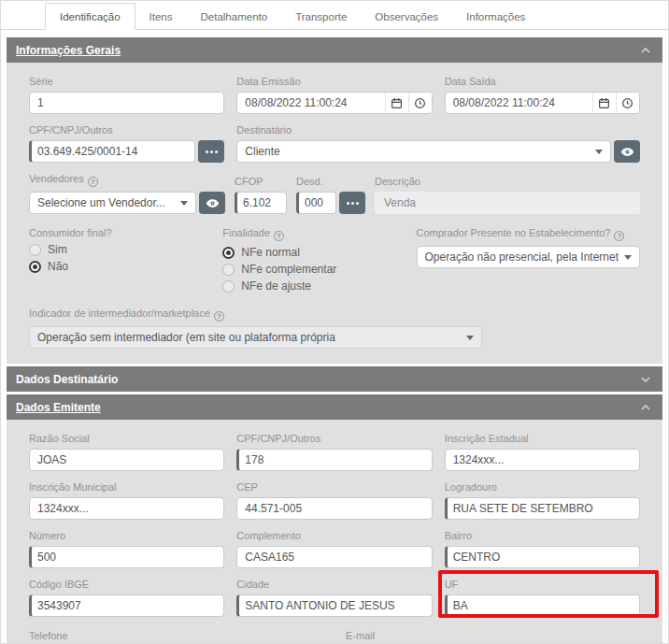 This screenshot has width=669, height=644. I want to click on tab-detalhamento: Detalhamento, so click(235, 17).